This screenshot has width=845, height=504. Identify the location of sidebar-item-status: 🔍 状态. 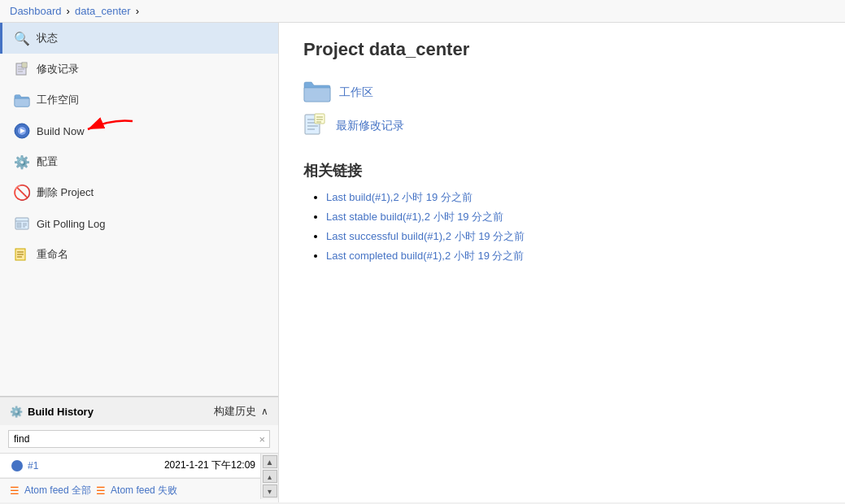
(139, 38).